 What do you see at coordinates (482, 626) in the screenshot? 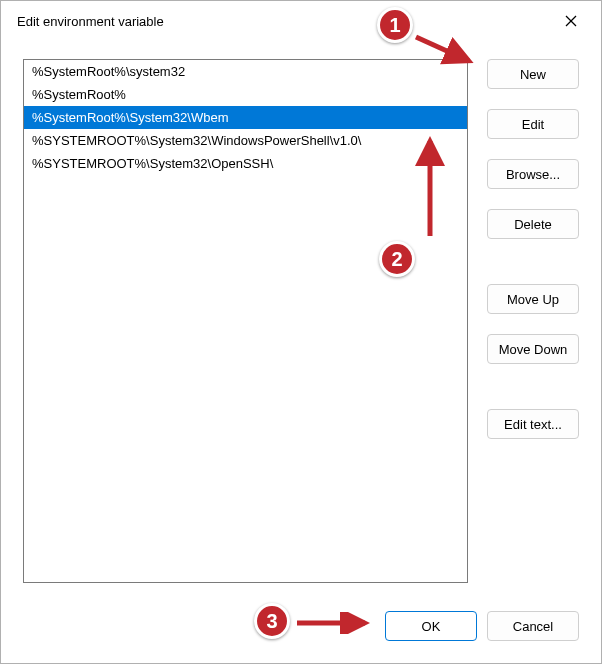
I see `dialog-buttons-row: OK Cancel` at bounding box center [482, 626].